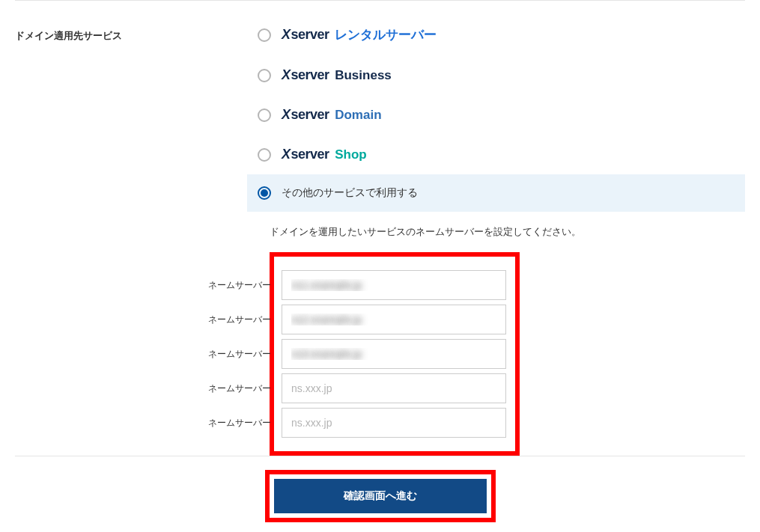  What do you see at coordinates (240, 424) in the screenshot?
I see `nameserver-label-5: ネームサーバー` at bounding box center [240, 424].